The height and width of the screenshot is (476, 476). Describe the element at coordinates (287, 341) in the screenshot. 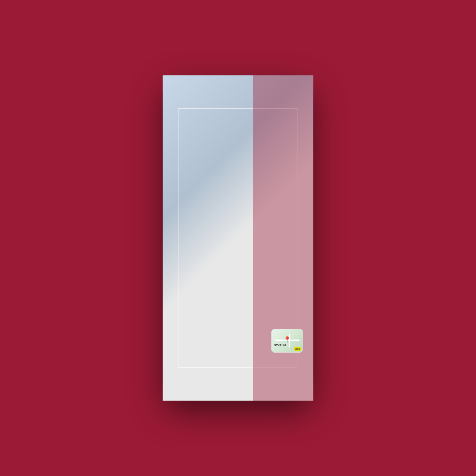

I see `map-thumbnail: 📍 STYRUM 223` at that location.